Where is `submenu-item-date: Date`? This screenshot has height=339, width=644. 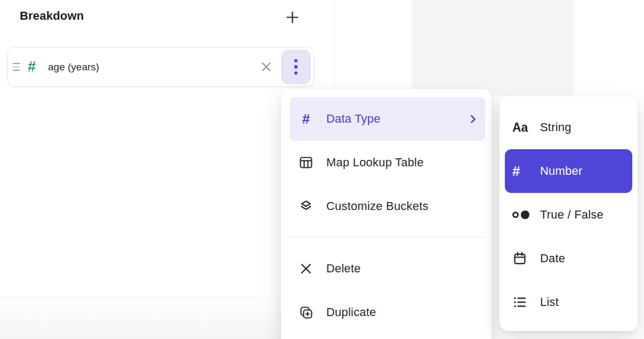
submenu-item-date: Date is located at coordinates (568, 259).